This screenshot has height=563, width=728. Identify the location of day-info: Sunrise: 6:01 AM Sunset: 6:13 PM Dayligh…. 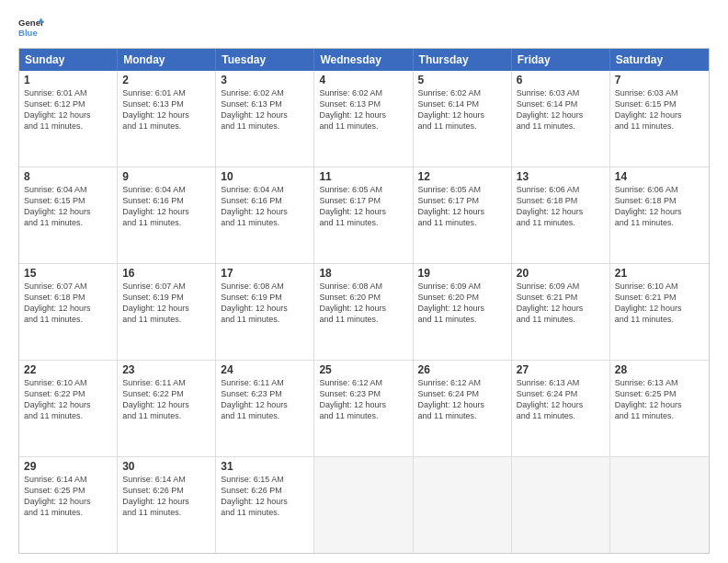
(166, 110).